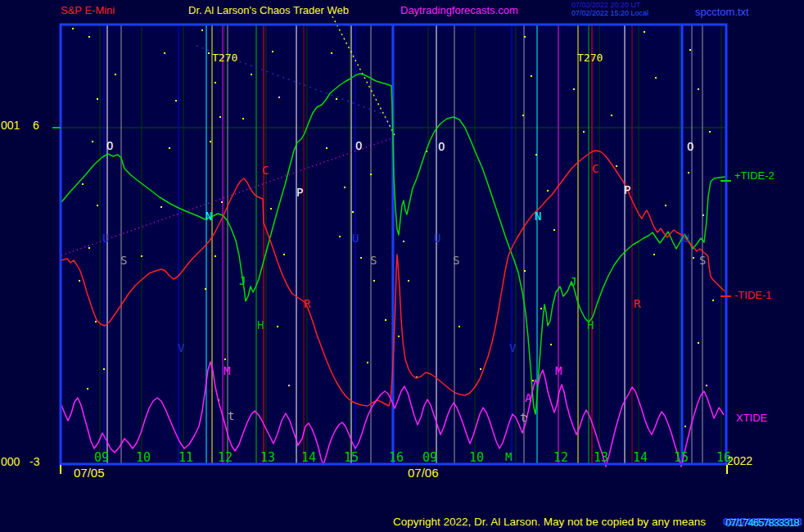 The image size is (804, 532). I want to click on legend-plus-tide2: +TIDE-2, so click(755, 175).